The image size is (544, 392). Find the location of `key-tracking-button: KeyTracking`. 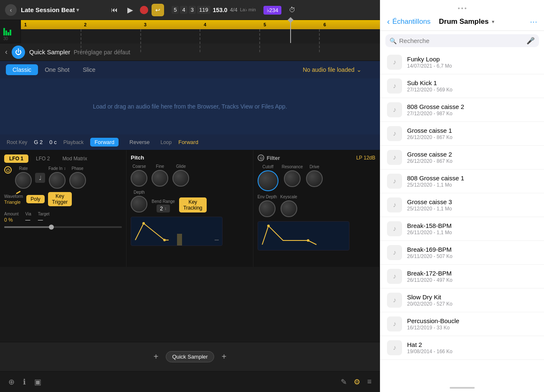

key-tracking-button: KeyTracking is located at coordinates (193, 205).